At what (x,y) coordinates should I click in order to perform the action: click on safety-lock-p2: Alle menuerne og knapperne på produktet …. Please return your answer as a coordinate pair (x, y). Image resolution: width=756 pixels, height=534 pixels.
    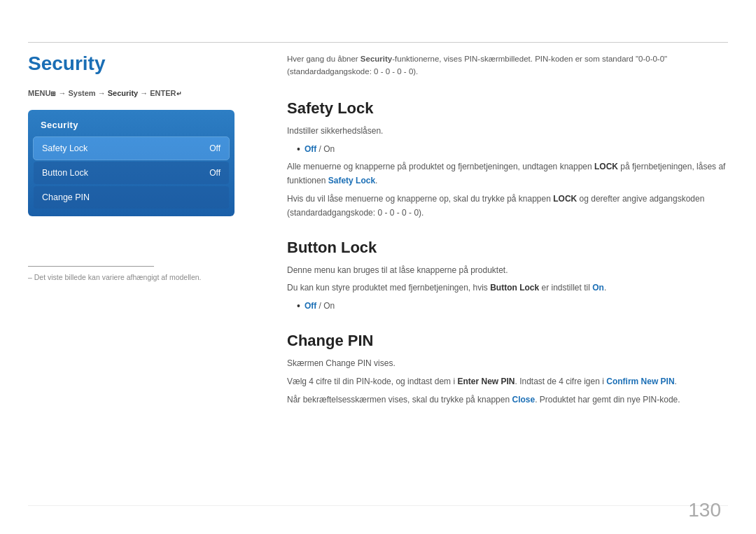
    Looking at the image, I should click on (507, 174).